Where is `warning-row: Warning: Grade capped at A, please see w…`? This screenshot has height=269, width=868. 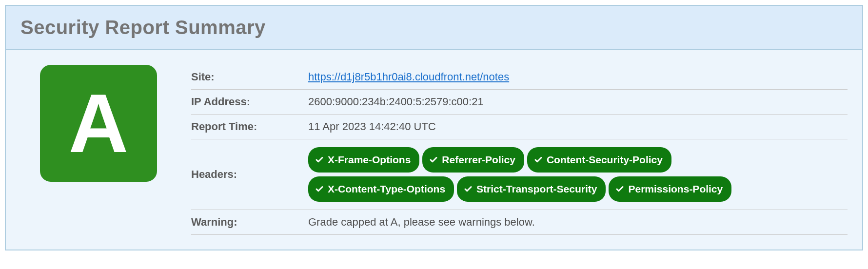 warning-row: Warning: Grade capped at A, please see w… is located at coordinates (519, 222).